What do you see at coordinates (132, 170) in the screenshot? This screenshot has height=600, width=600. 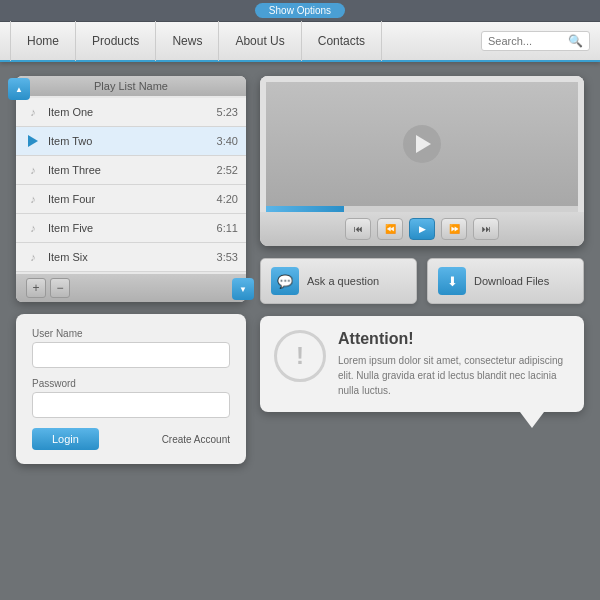 I see `item-name: Item Three` at bounding box center [132, 170].